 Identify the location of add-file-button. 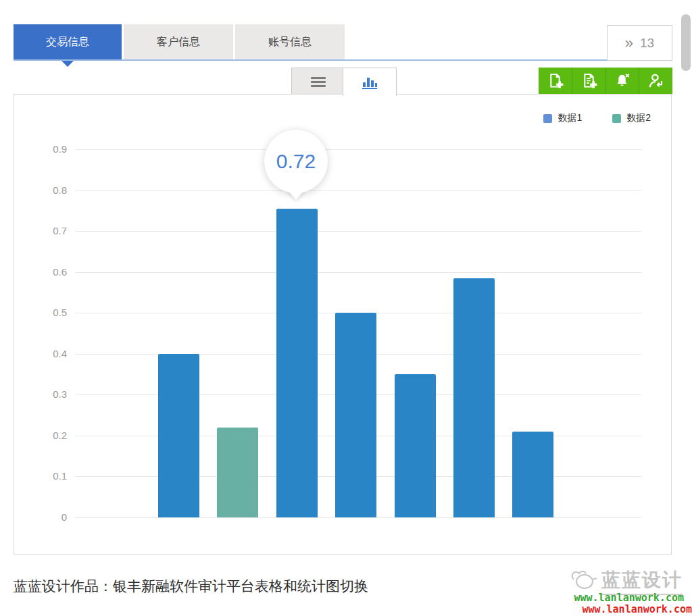
(555, 81).